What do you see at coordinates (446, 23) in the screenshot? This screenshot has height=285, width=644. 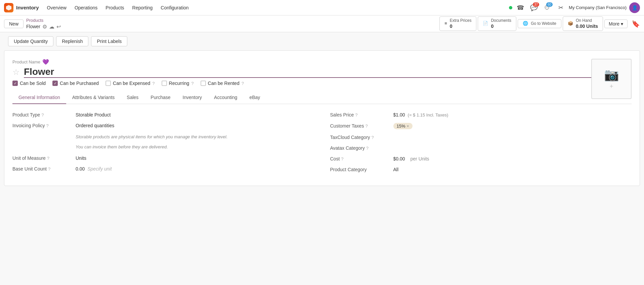 I see `list-icon: ≡` at bounding box center [446, 23].